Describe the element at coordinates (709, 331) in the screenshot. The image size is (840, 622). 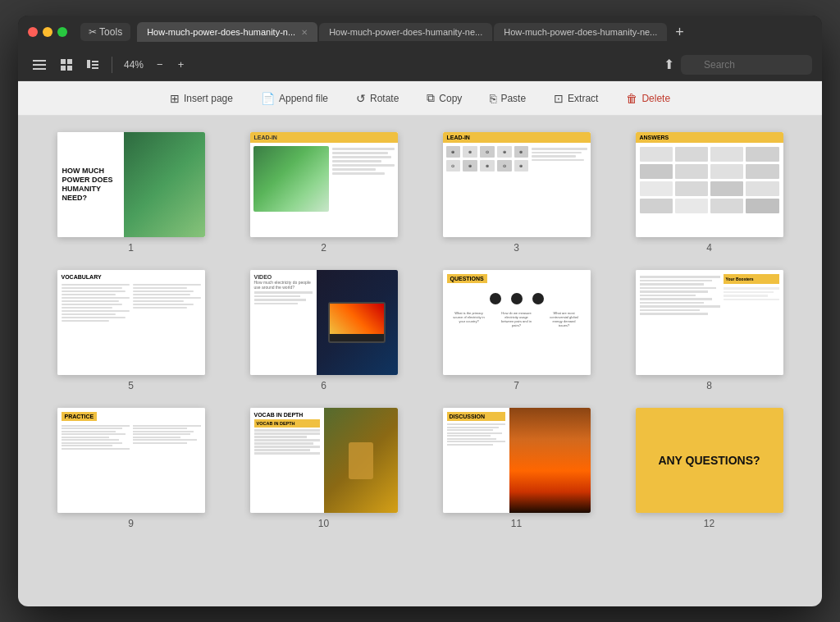
I see `list-item: Your Boosters 8` at that location.